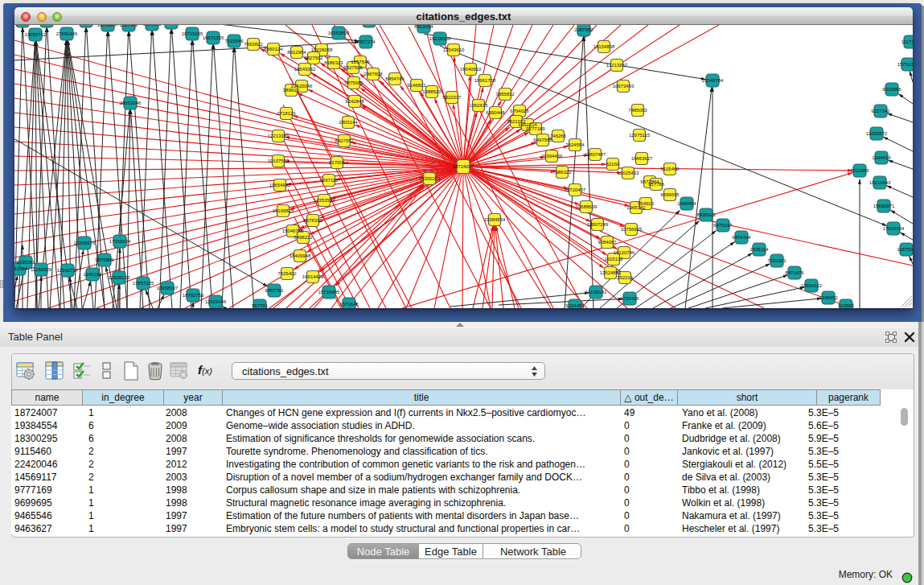  Describe the element at coordinates (278, 161) in the screenshot. I see `svg-text: 10107553` at that location.